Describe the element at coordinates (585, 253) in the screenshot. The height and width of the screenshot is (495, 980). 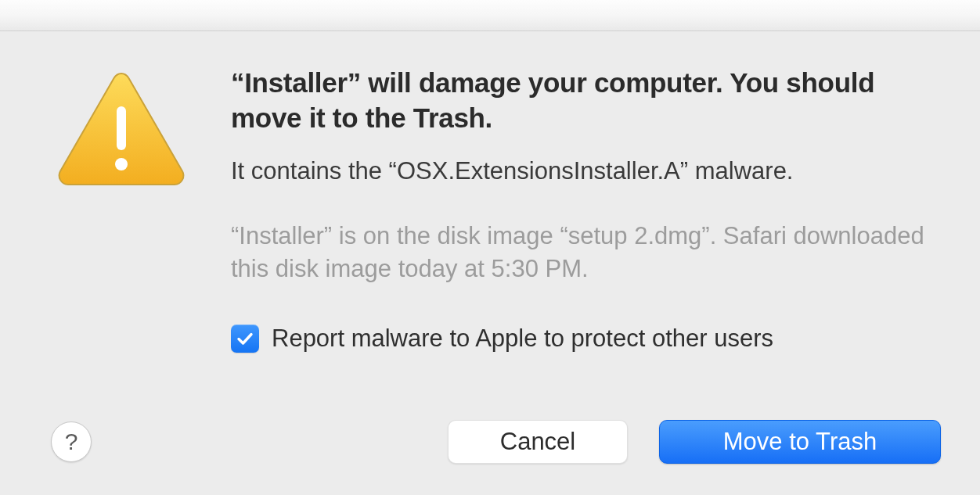
I see `dialog-detail: “Installer” is on the disk image “setup …` at that location.